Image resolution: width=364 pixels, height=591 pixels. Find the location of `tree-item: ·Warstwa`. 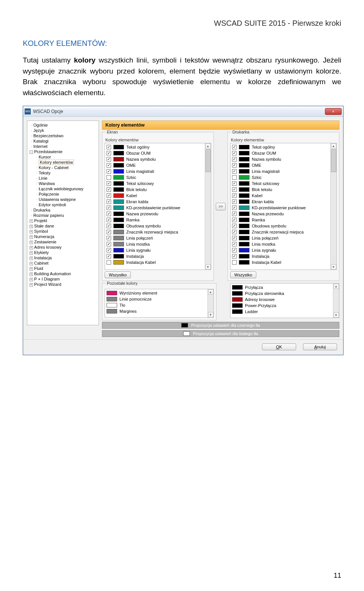

tree-item: ·Warstwa is located at coordinates (63, 183).